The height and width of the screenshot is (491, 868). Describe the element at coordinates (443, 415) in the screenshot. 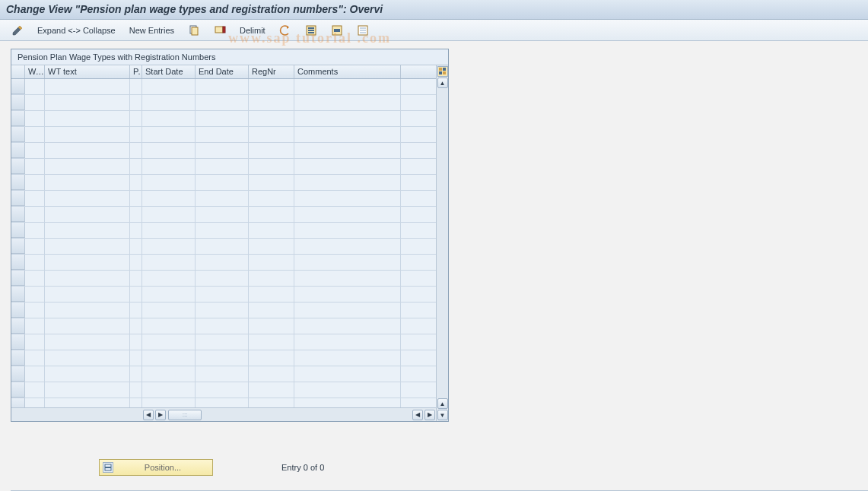

I see `vscroll-down-button: ▼` at that location.